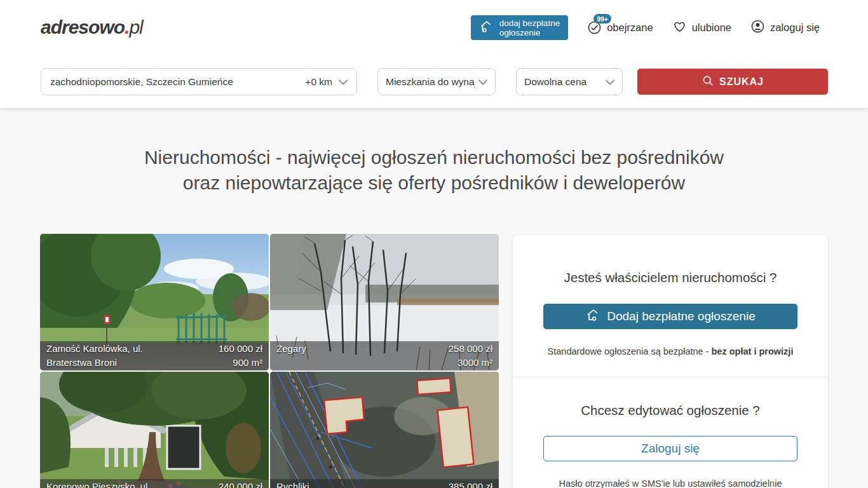 The width and height of the screenshot is (868, 488). What do you see at coordinates (595, 28) in the screenshot?
I see `check-circle-icon: 99+` at bounding box center [595, 28].